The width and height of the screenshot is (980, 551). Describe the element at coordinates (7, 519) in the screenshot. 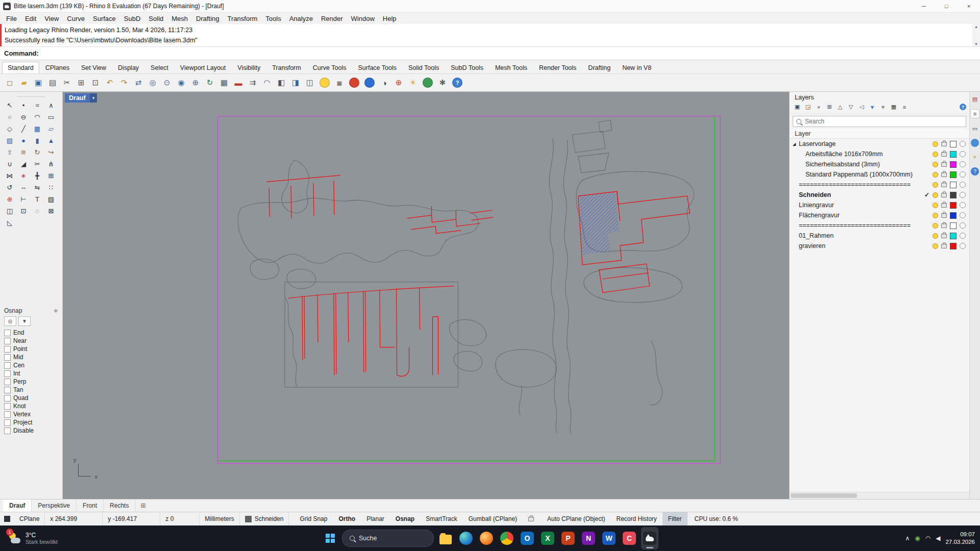

I see `panel-toggle-icon` at that location.